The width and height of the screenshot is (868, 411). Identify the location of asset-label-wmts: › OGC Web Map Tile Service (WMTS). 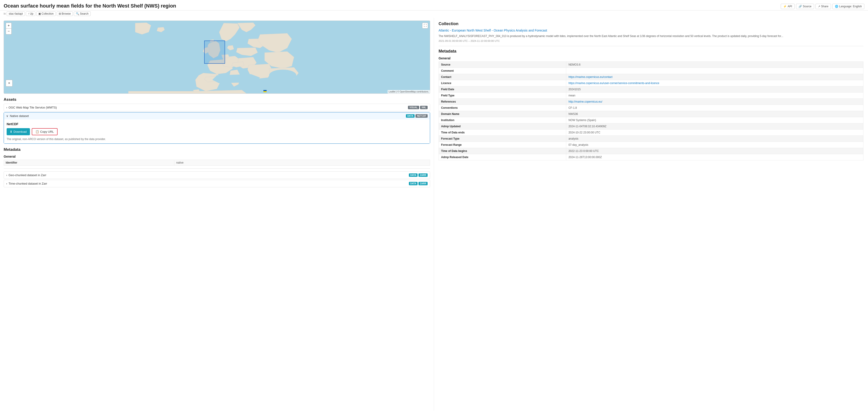
(32, 107).